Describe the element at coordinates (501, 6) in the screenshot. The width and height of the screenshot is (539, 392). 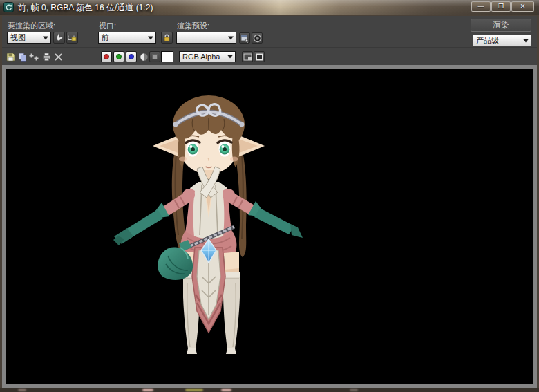
I see `maximize-icon: ❐` at that location.